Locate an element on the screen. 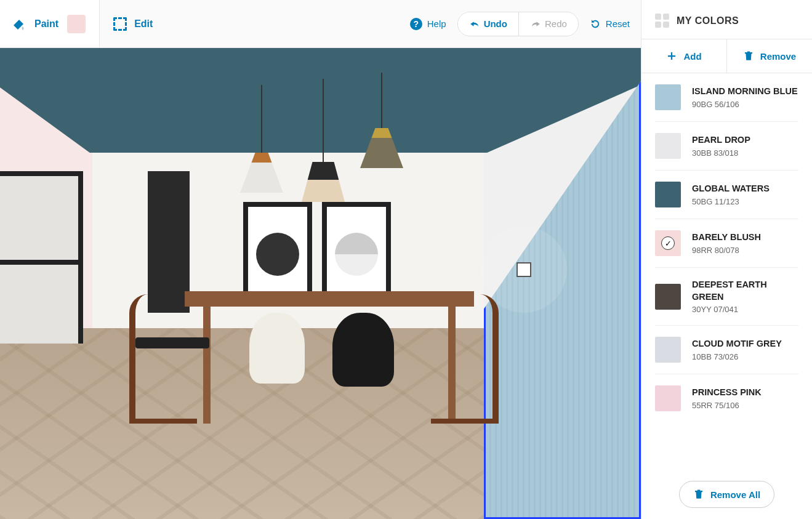  region-handle is located at coordinates (524, 270).